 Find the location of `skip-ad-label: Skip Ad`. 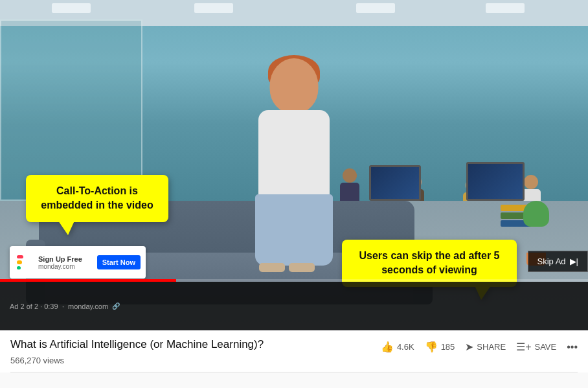

skip-ad-label: Skip Ad is located at coordinates (552, 262).